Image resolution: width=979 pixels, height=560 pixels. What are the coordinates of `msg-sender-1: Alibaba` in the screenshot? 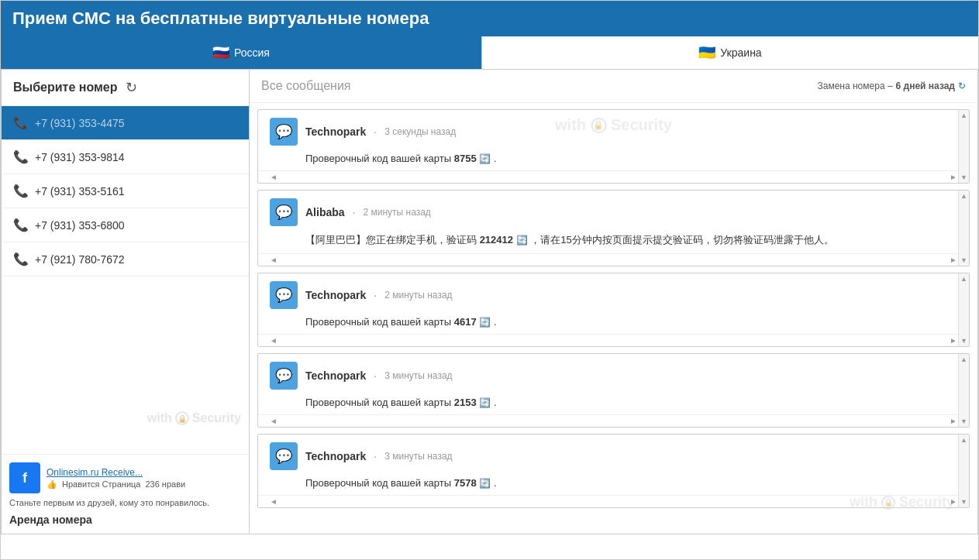 It's located at (326, 212).